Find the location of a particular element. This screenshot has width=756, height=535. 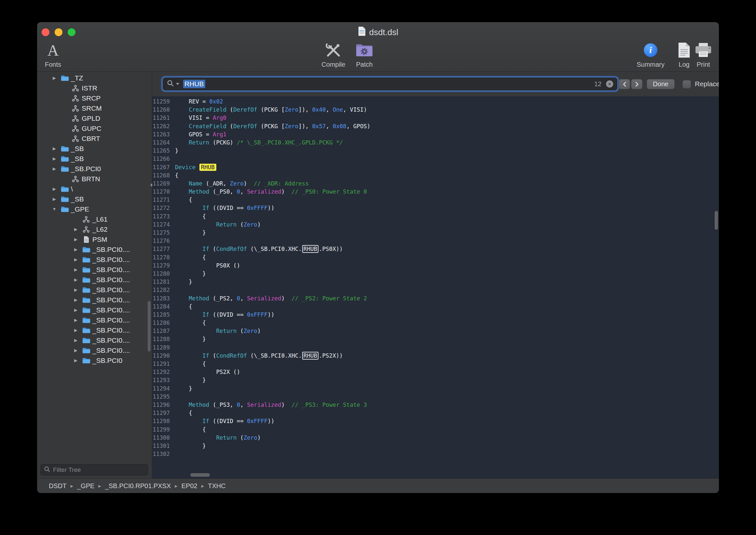

code-line: 11287 Return (Zero) is located at coordinates (435, 331).